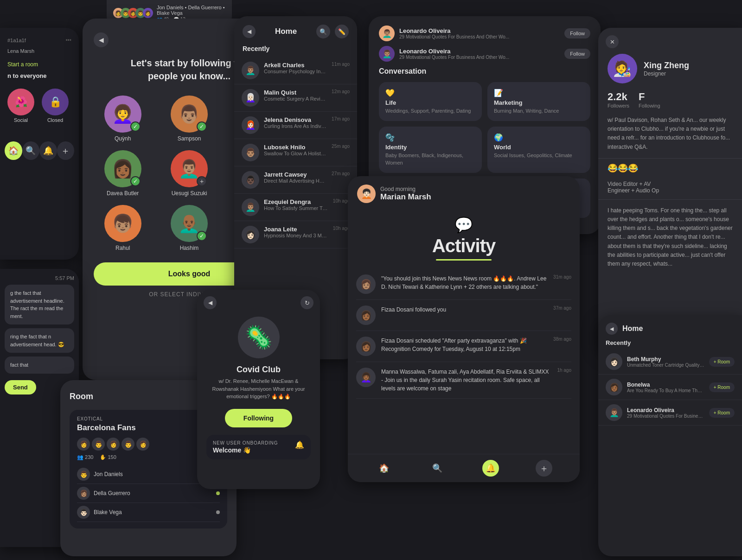 This screenshot has height=560, width=742. I want to click on nav-explore-icon: 🔍, so click(437, 468).